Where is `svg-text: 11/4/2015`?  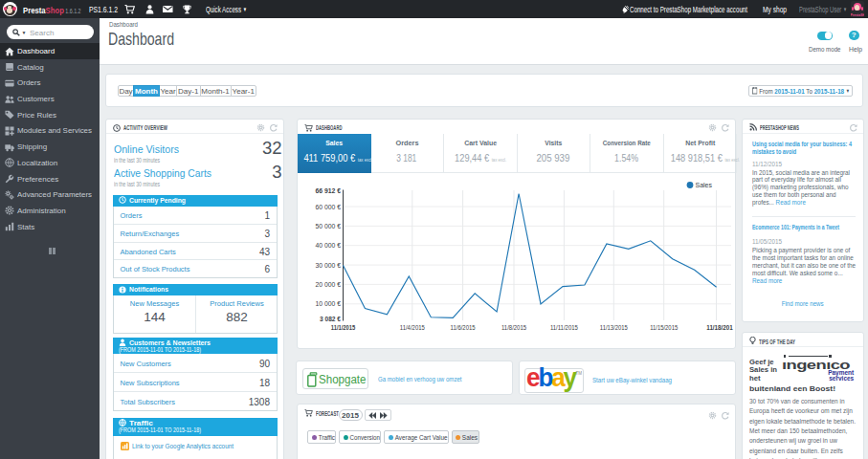 svg-text: 11/4/2015 is located at coordinates (412, 327).